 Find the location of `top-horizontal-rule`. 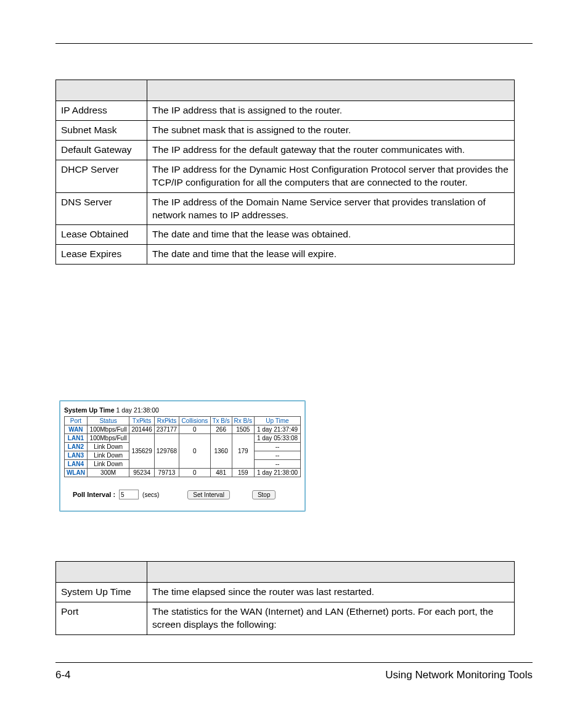

top-horizontal-rule is located at coordinates (294, 43).